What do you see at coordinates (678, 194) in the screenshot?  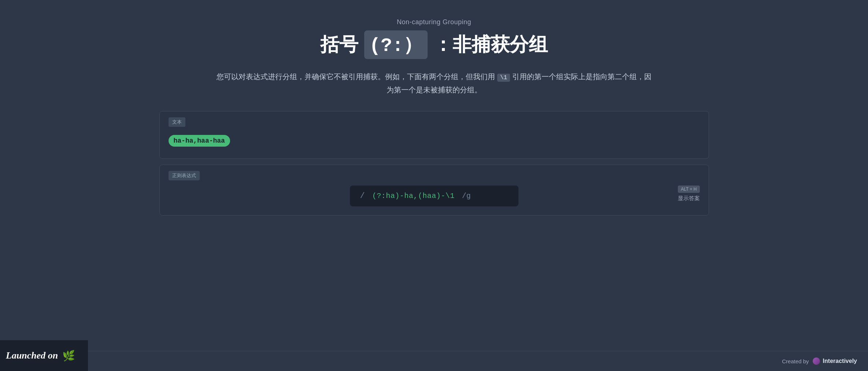 I see `regex-actions: ALT + H 显示答案` at bounding box center [678, 194].